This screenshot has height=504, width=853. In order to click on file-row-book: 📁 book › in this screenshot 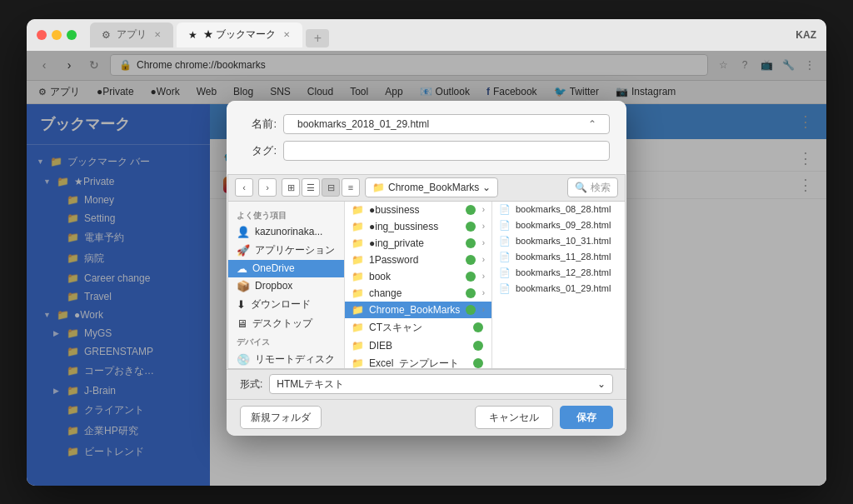, I will do `click(418, 277)`.